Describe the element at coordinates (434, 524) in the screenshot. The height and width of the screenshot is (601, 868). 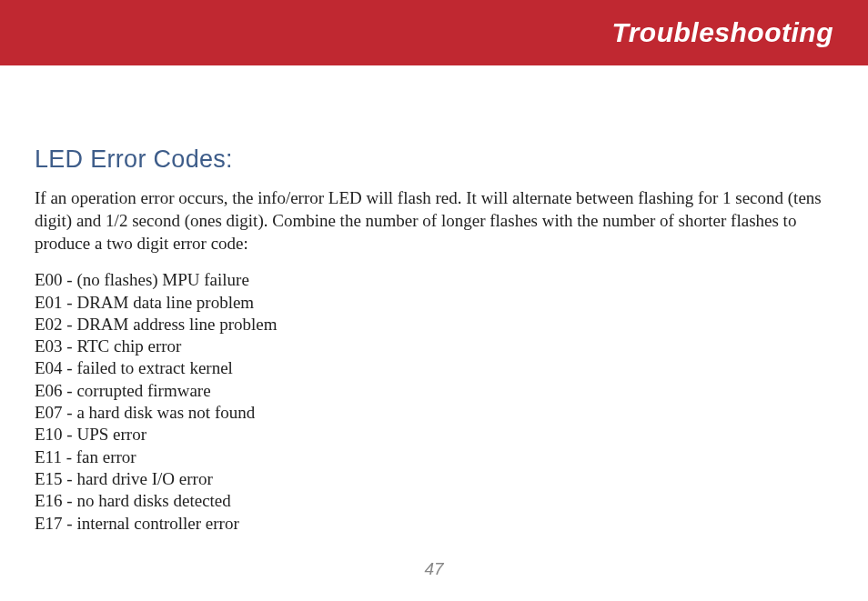
I see `error-code-item: E17 - internal controller error` at that location.